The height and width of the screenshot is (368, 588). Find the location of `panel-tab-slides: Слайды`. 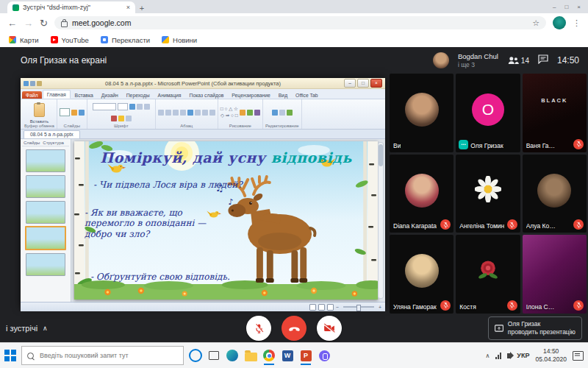

panel-tab-slides: Слайды is located at coordinates (32, 143).